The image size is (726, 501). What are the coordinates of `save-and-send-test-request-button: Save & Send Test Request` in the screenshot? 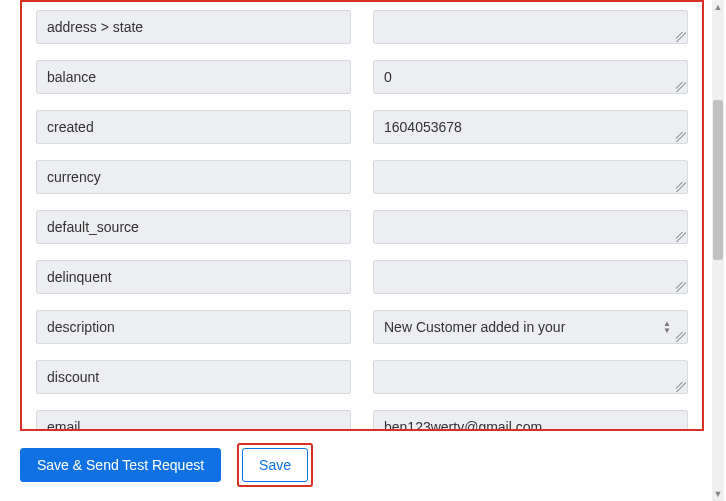 It's located at (120, 465).